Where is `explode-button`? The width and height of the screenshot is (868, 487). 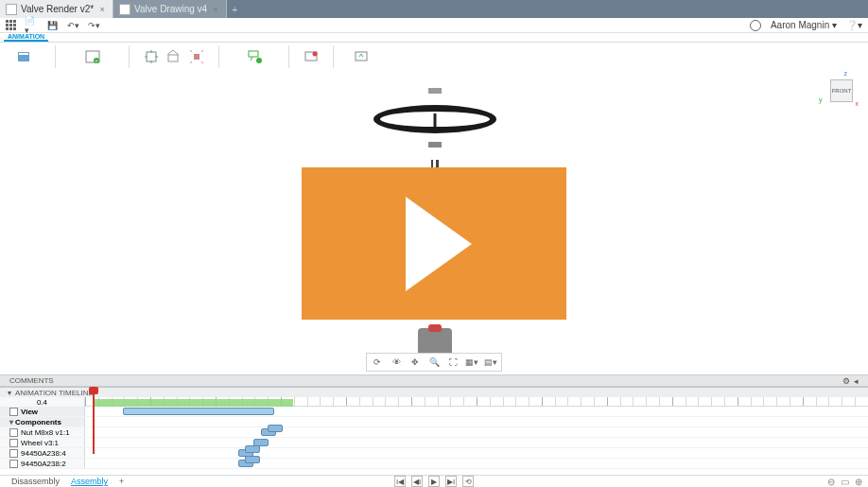 explode-button is located at coordinates (197, 57).